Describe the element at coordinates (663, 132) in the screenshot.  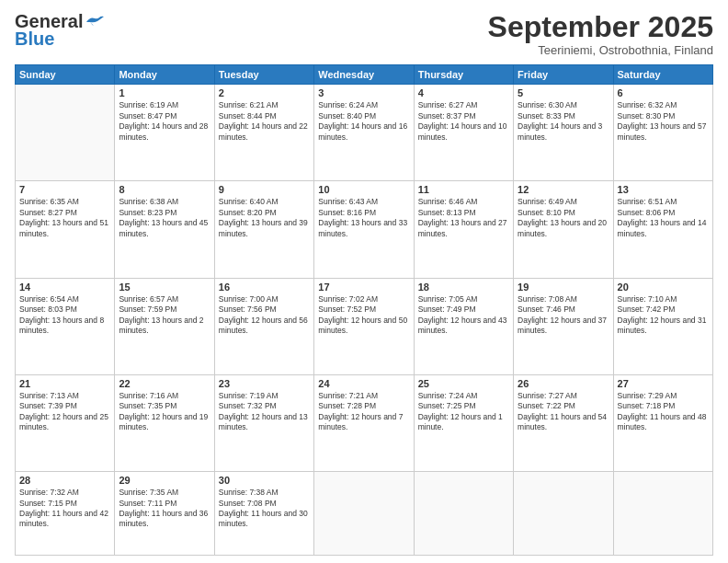
I see `calendar-cell: 6Sunrise: 6:32 AMSunset: 8:30 PMDaylight…` at that location.